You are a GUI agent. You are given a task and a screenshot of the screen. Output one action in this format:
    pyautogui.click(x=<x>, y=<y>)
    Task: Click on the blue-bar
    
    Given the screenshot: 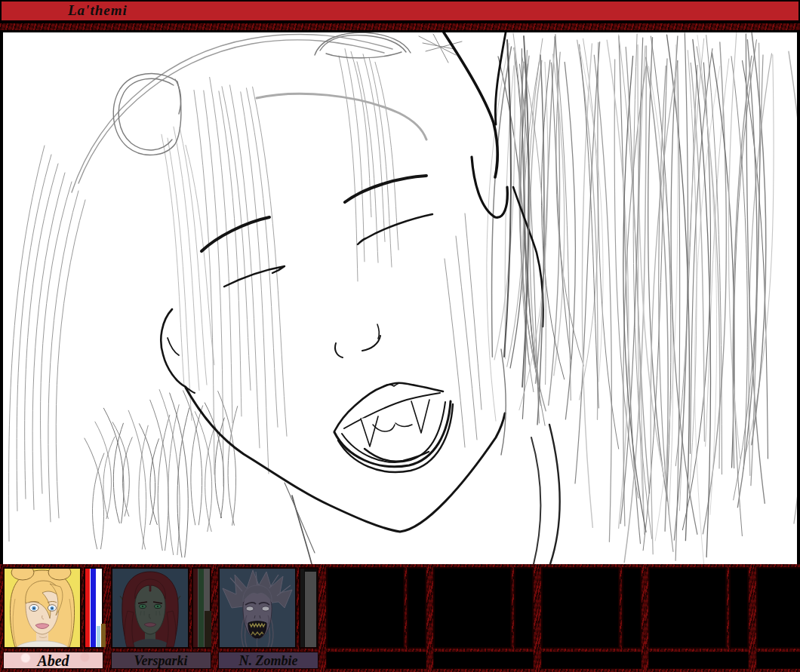 What is the action you would take?
    pyautogui.click(x=94, y=608)
    